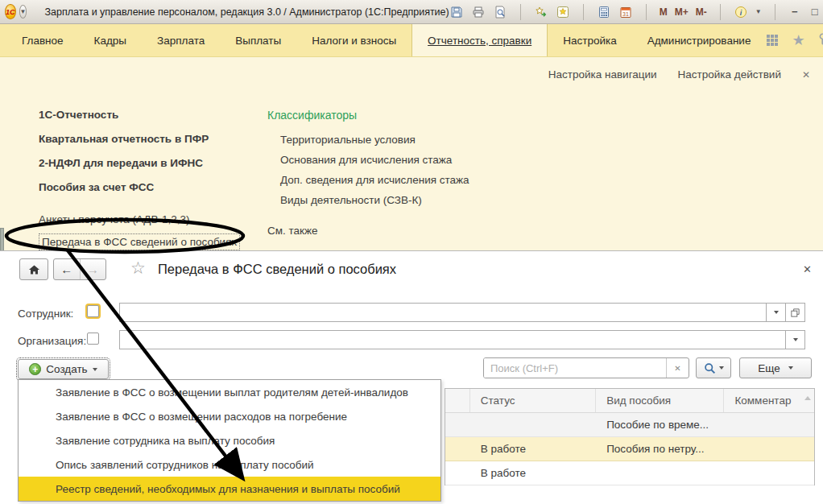  Describe the element at coordinates (776, 312) in the screenshot. I see `employee-dropdown-button` at that location.